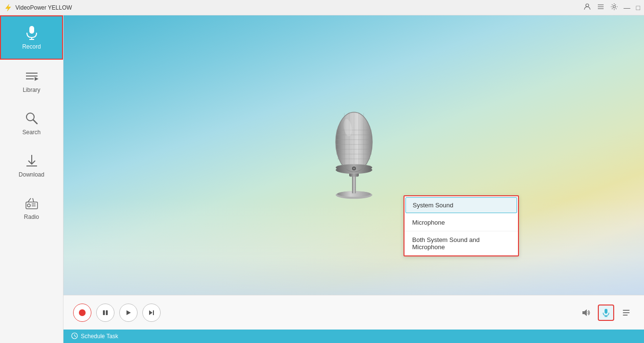 This screenshot has width=644, height=343. What do you see at coordinates (626, 313) in the screenshot?
I see `more-options-button` at bounding box center [626, 313].